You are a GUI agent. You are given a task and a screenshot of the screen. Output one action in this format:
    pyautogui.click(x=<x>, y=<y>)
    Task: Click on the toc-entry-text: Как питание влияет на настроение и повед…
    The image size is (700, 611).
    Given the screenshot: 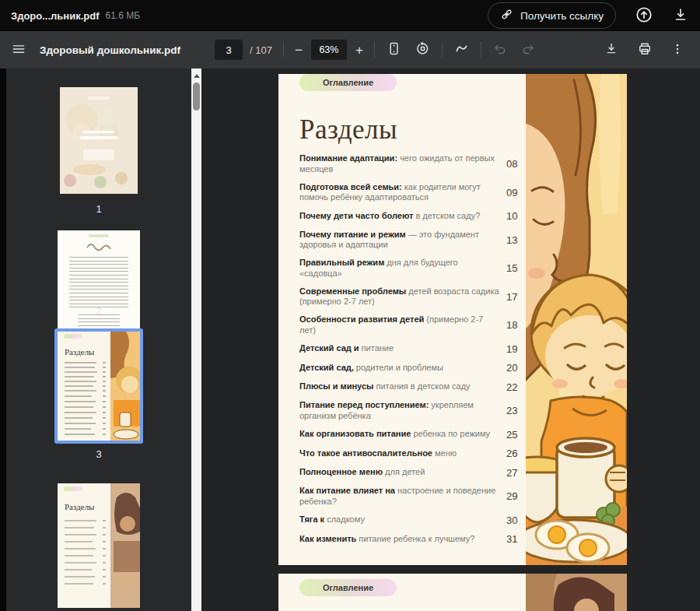 What is the action you would take?
    pyautogui.click(x=403, y=497)
    